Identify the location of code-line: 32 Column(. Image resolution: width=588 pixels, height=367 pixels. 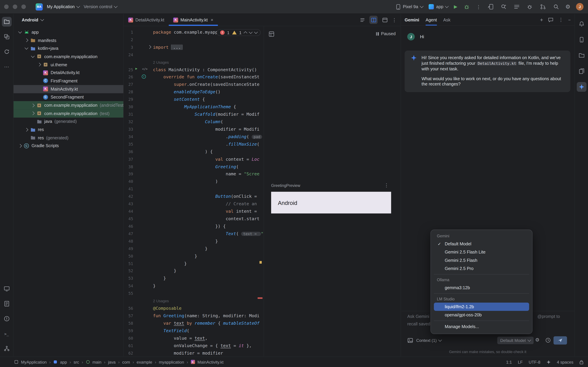
(194, 122).